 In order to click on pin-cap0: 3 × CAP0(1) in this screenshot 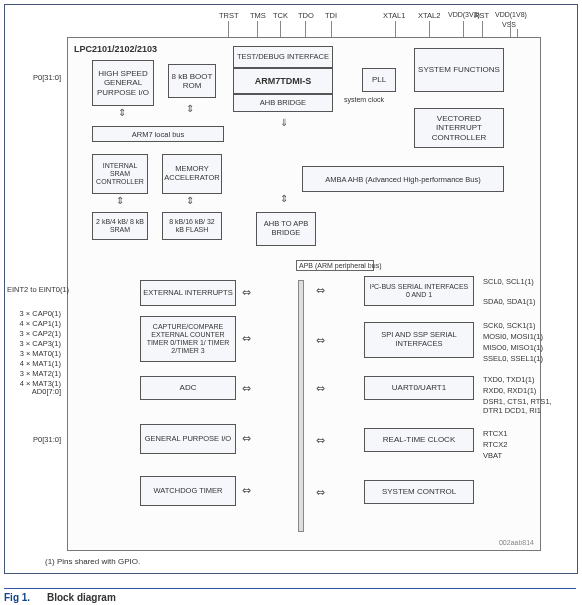, I will do `click(34, 314)`.